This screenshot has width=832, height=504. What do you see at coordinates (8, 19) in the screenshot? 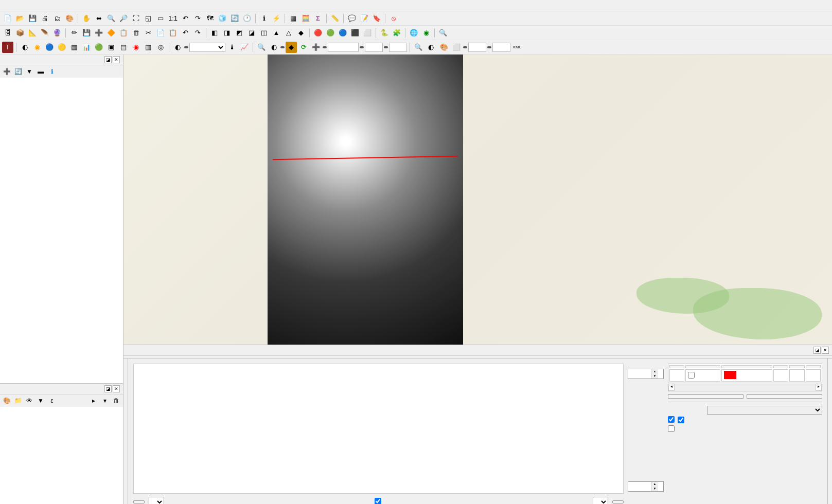
I see `new-project-icon: 📄` at bounding box center [8, 19].